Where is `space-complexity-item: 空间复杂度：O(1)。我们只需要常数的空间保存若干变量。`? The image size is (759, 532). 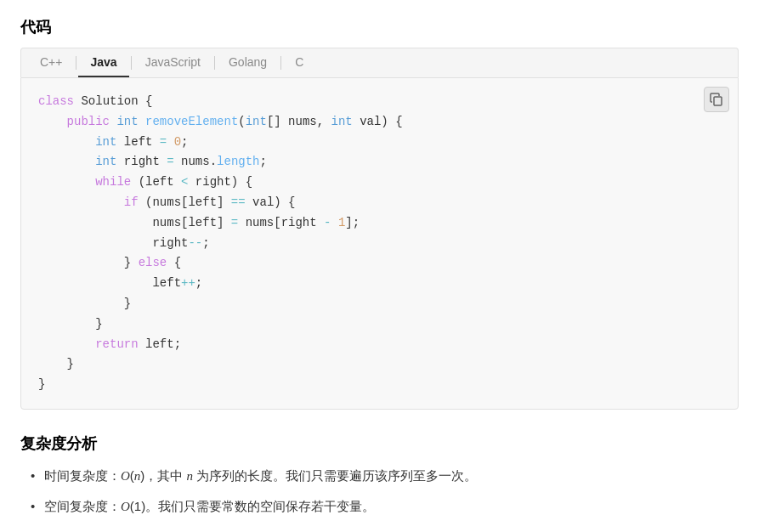 space-complexity-item: 空间复杂度：O(1)。我们只需要常数的空间保存若干变量。 is located at coordinates (382, 507).